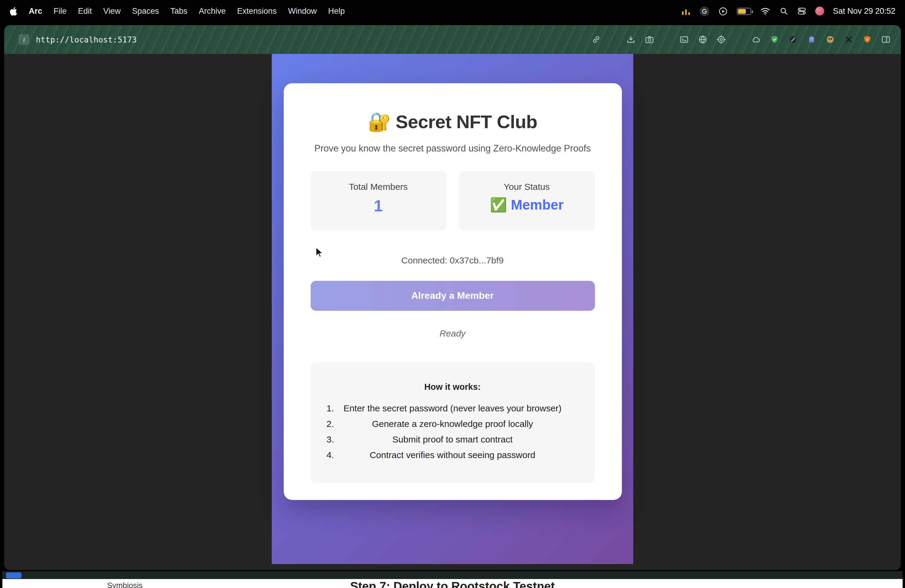 The width and height of the screenshot is (905, 588). Describe the element at coordinates (125, 584) in the screenshot. I see `background-tab-label: Symbiosis` at that location.